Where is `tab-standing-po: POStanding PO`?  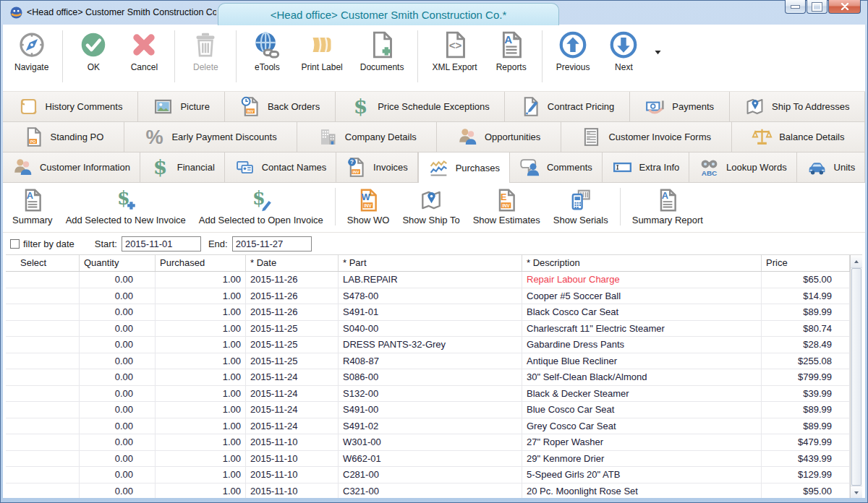
tab-standing-po: POStanding PO is located at coordinates (64, 137).